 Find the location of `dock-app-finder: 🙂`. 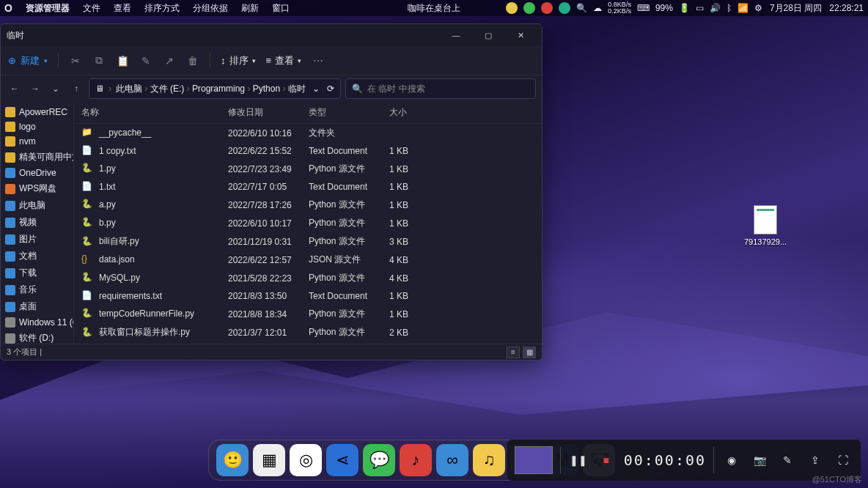

dock-app-finder: 🙂 is located at coordinates (232, 460).